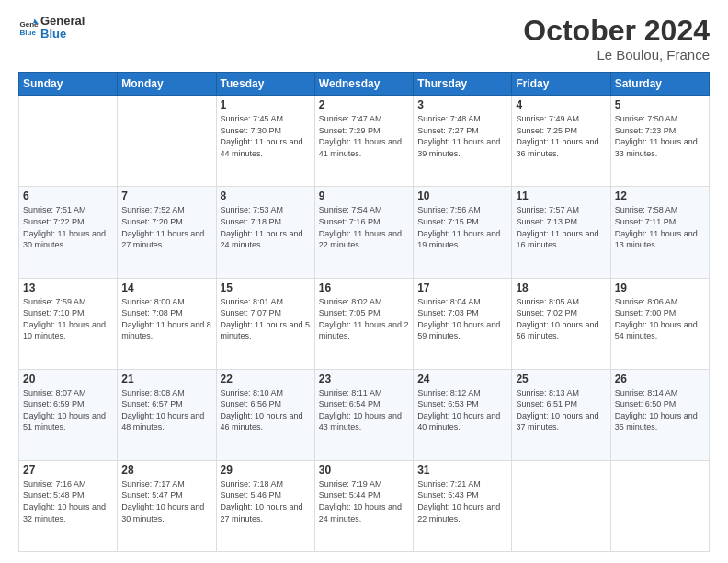 Image resolution: width=728 pixels, height=563 pixels. Describe the element at coordinates (265, 85) in the screenshot. I see `weekday-header-tuesday: Tuesday` at that location.